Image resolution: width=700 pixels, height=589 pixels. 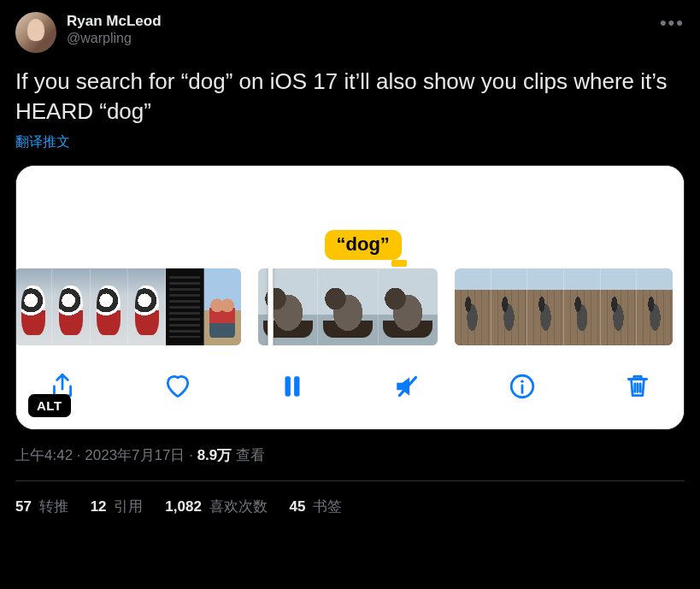 What do you see at coordinates (42, 506) in the screenshot?
I see `retweets-stat: 57 转推` at bounding box center [42, 506].